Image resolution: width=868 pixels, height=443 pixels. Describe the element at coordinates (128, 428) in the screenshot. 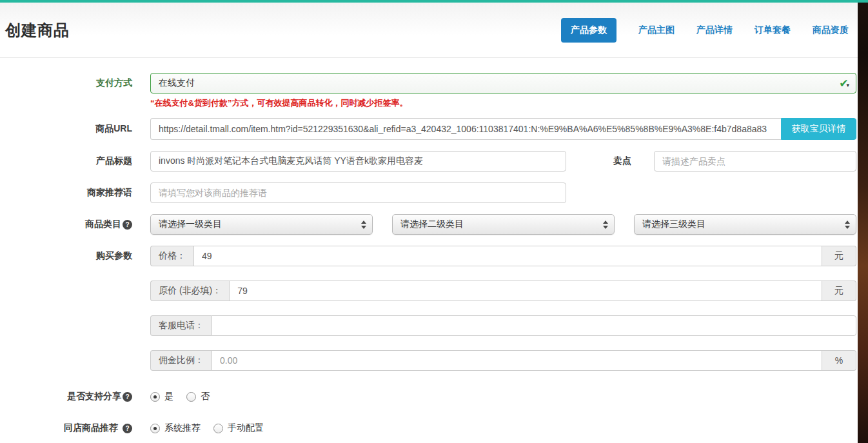

I see `same-store-help-icon: ?` at that location.